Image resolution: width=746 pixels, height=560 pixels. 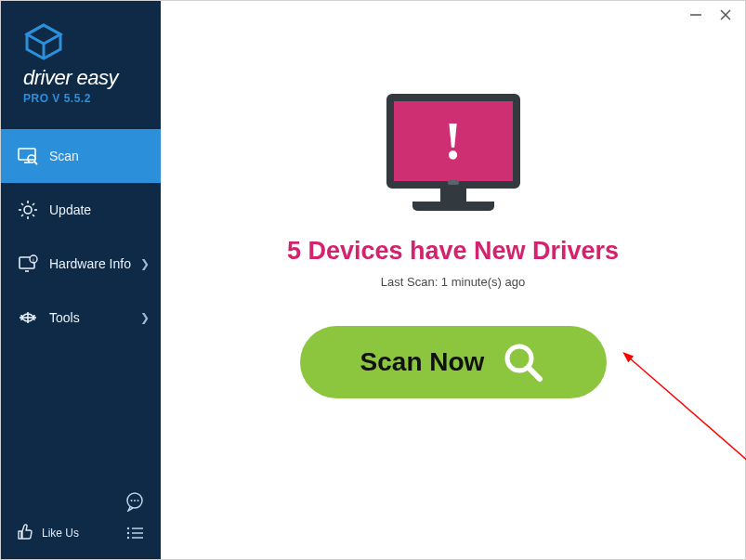 I want to click on hardware-info-icon: i, so click(x=28, y=264).